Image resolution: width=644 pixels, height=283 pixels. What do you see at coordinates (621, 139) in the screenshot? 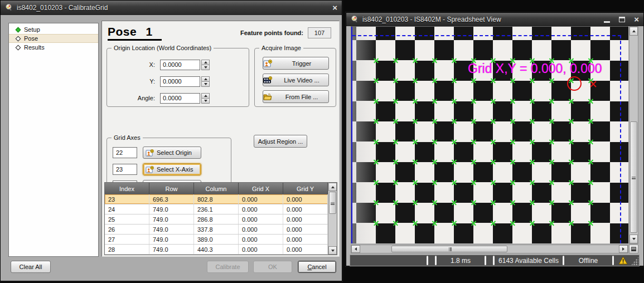
I see `region-right-edge` at bounding box center [621, 139].